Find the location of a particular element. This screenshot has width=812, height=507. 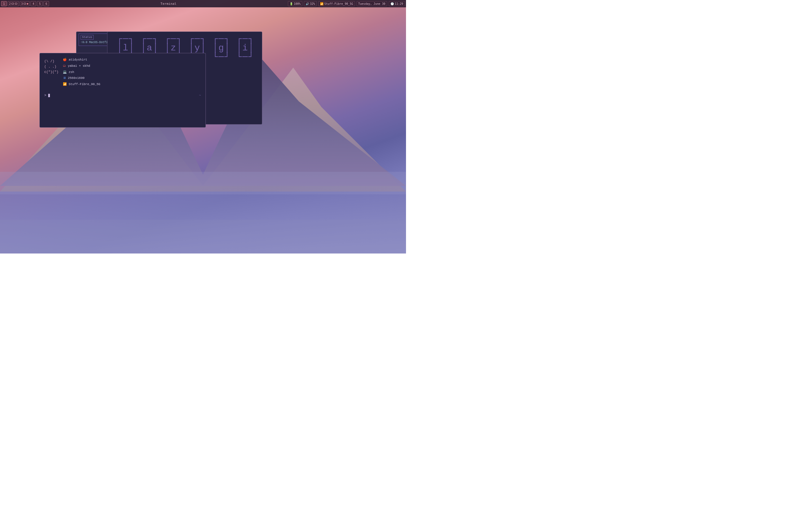

shell-value: zsh is located at coordinates (71, 72).